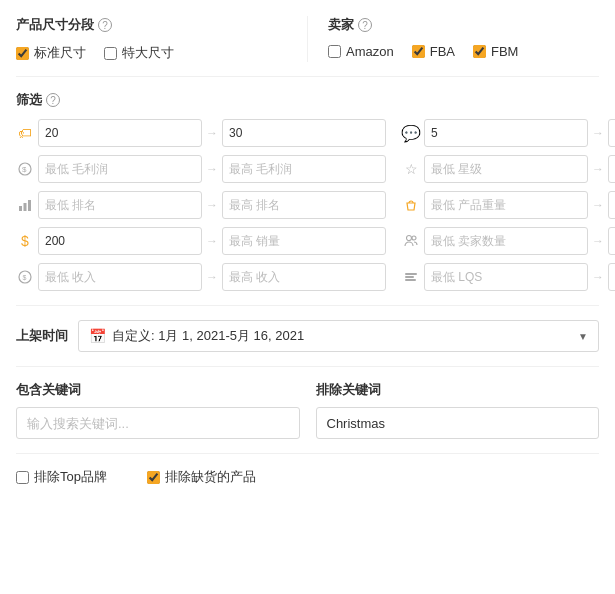  I want to click on price-arrow: →, so click(212, 133).